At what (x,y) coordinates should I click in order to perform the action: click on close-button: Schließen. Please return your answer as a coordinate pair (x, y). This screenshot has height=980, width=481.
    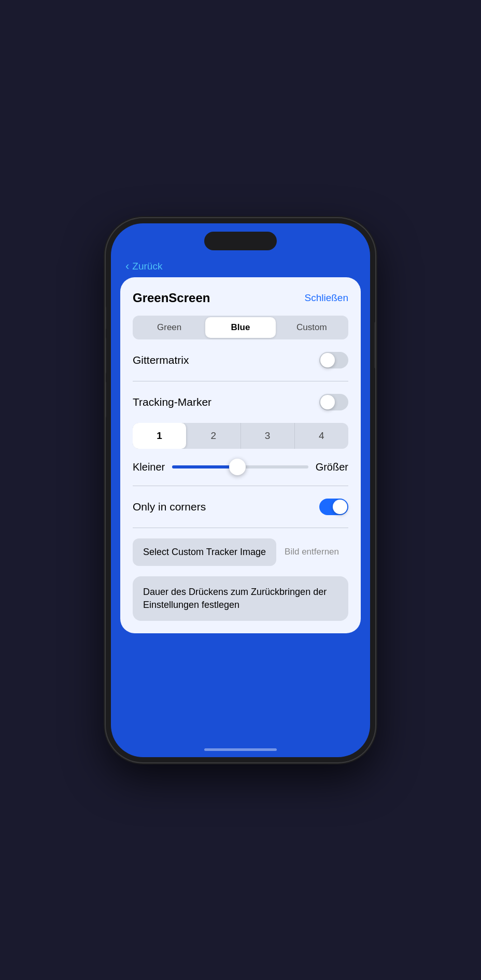
    Looking at the image, I should click on (327, 298).